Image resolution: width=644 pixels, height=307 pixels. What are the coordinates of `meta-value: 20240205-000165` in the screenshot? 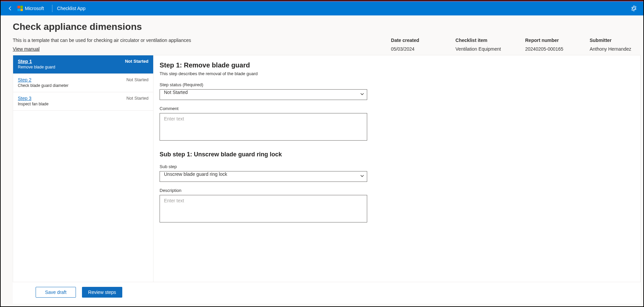 It's located at (545, 49).